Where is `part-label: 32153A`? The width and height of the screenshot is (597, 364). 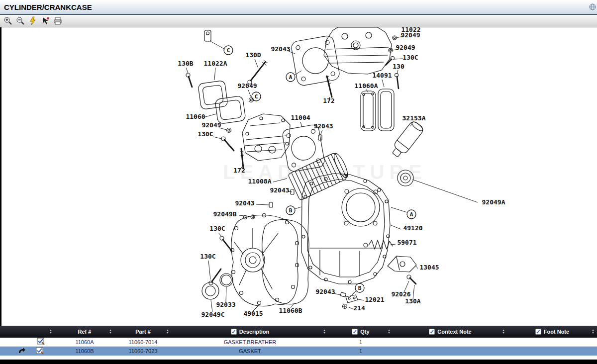
part-label: 32153A is located at coordinates (414, 118).